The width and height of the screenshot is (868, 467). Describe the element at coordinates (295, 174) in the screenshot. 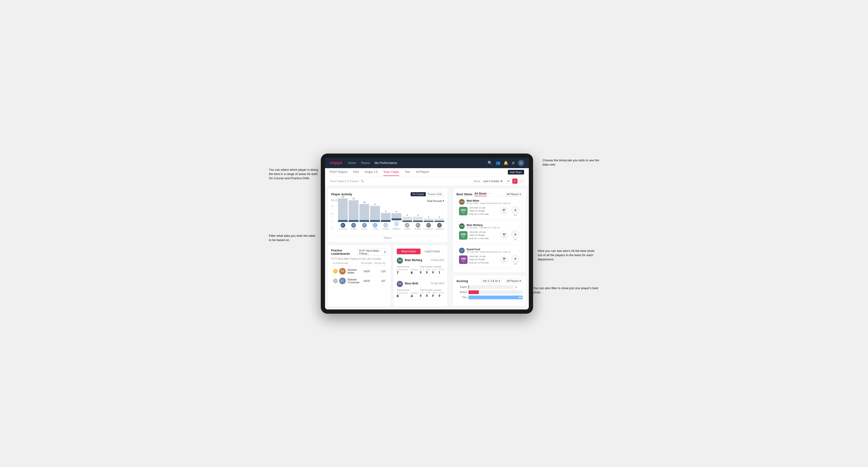

I see `annotation-top-left: You can select which player is doing the…` at that location.